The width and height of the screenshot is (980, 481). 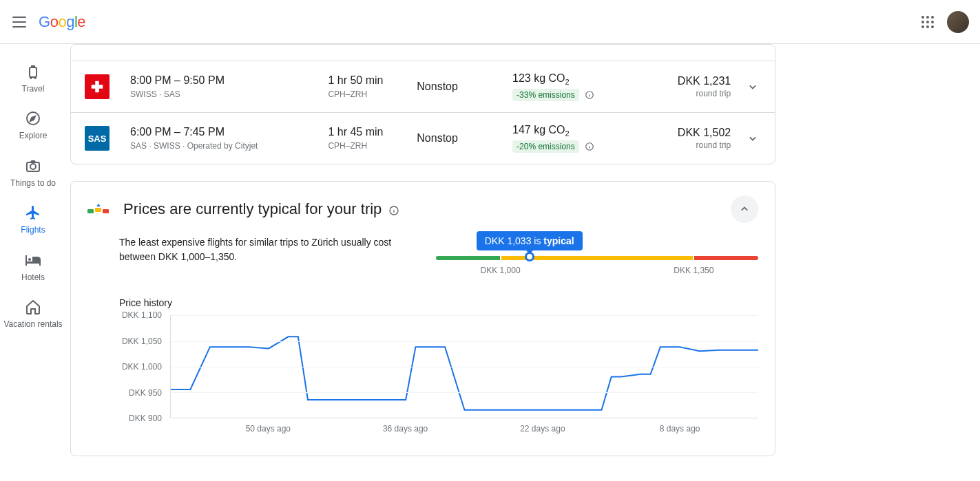 What do you see at coordinates (581, 131) in the screenshot?
I see `flight-co2: 147 kg CO2` at bounding box center [581, 131].